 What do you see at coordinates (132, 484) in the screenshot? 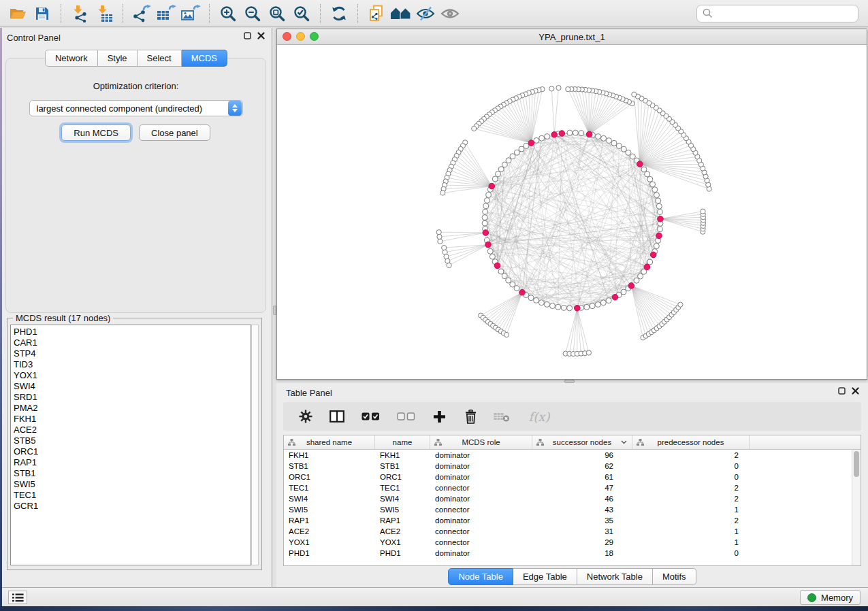
I see `mcds-result-item: SWI5` at bounding box center [132, 484].